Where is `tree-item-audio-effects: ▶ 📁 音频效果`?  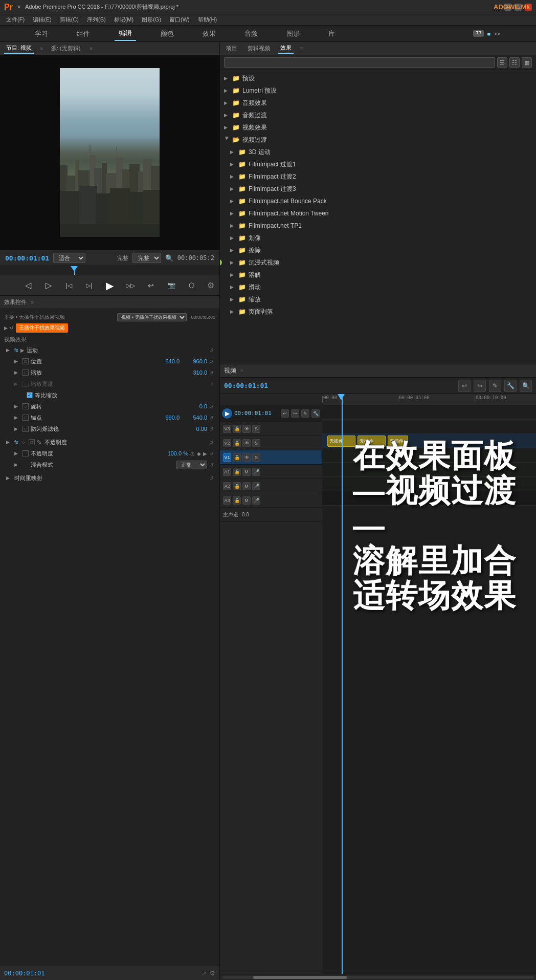 tree-item-audio-effects: ▶ 📁 音频效果 is located at coordinates (378, 103).